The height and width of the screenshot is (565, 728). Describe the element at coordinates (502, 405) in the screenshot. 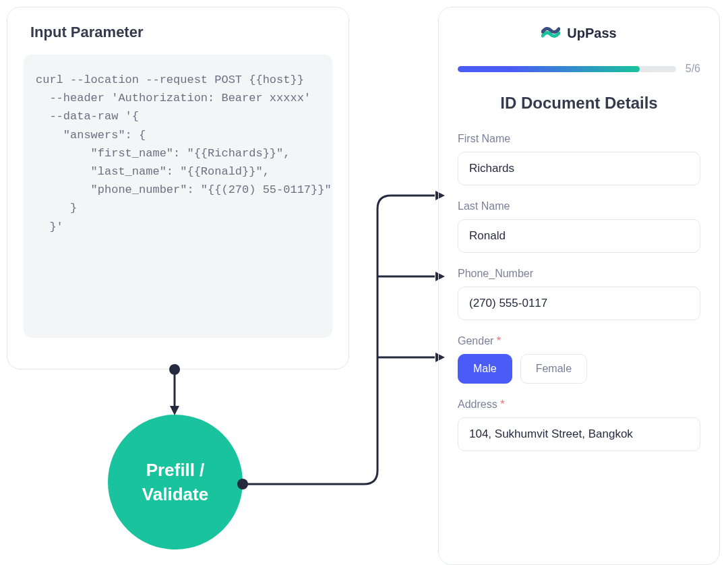

I see `address-required-marker: *` at that location.